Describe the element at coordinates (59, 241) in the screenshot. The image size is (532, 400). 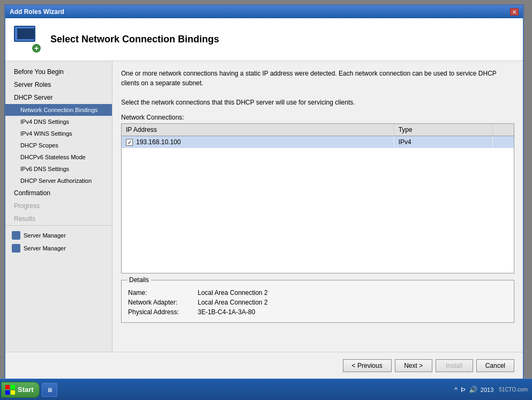
I see `server-manager-section: Server Manager Server Manager` at that location.